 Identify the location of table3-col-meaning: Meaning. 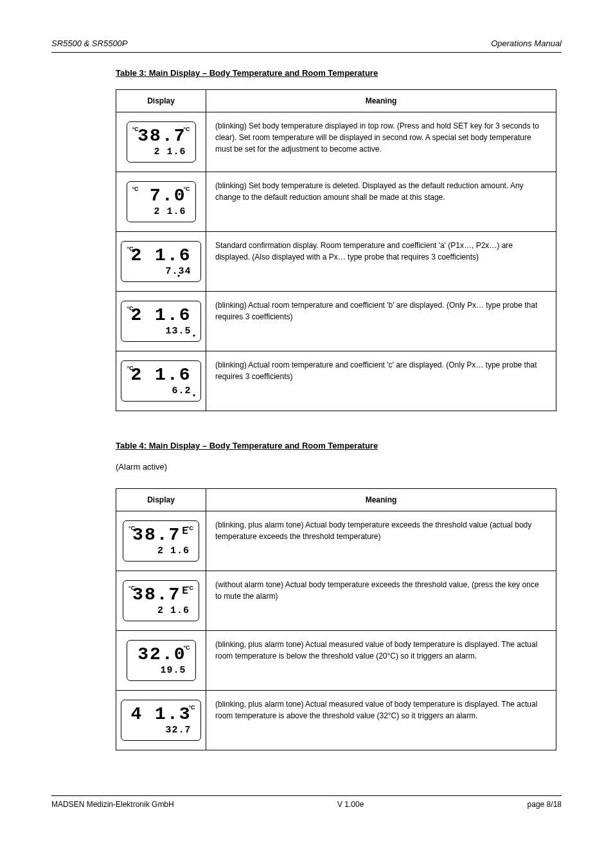
(382, 102).